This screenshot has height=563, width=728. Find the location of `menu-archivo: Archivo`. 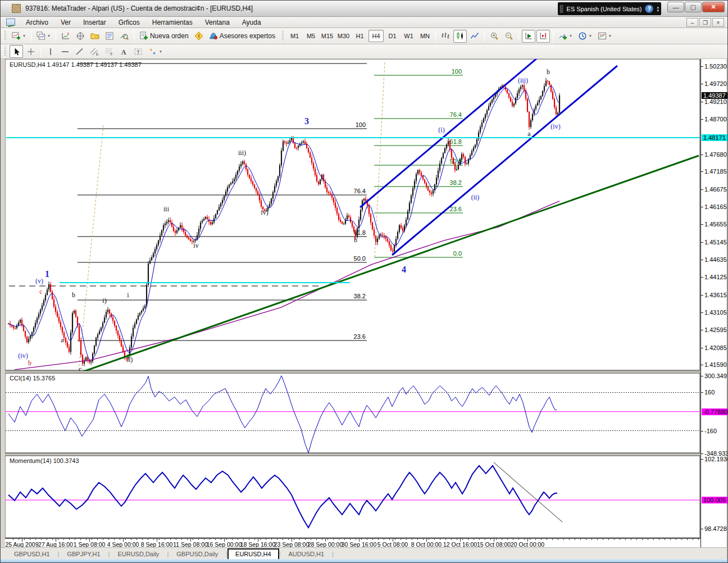

menu-archivo: Archivo is located at coordinates (37, 22).